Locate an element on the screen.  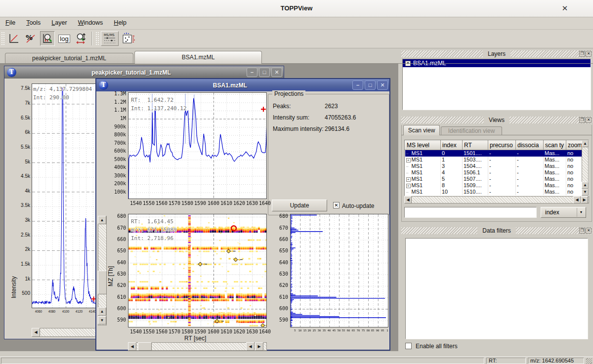
enable-all-filters-checkbox is located at coordinates (408, 346).